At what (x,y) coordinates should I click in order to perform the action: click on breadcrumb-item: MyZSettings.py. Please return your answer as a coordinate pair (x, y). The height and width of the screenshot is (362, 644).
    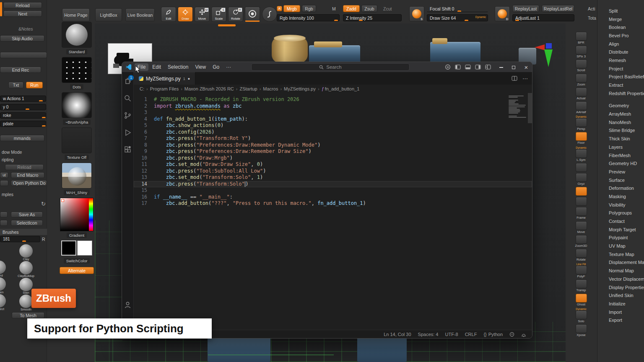
    Looking at the image, I should click on (300, 89).